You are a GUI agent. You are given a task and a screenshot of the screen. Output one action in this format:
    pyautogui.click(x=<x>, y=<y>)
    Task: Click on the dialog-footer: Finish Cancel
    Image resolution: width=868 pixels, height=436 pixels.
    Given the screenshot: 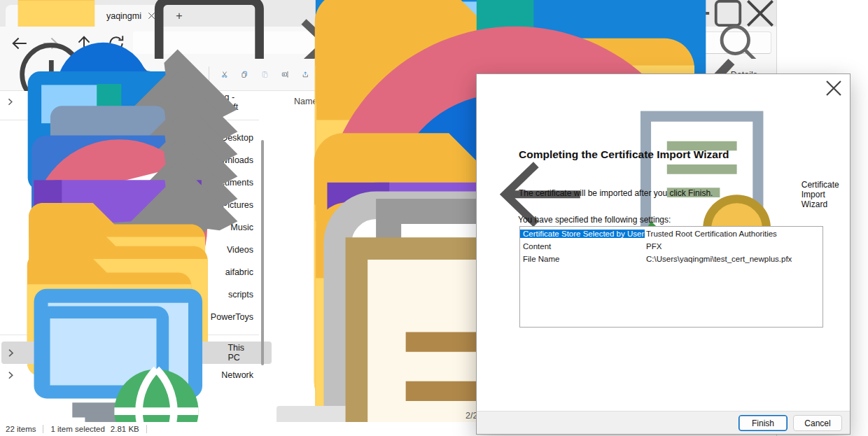 What is the action you would take?
    pyautogui.click(x=664, y=423)
    